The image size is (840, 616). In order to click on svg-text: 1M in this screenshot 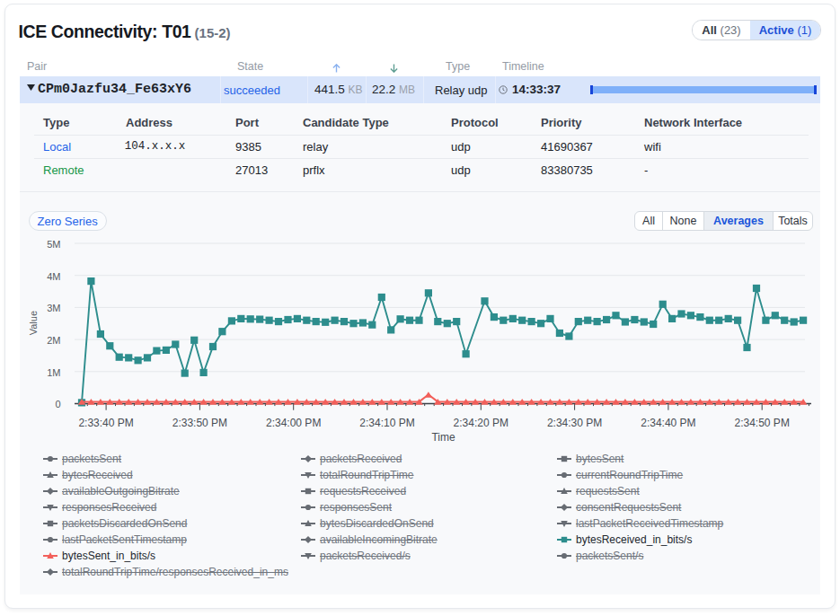, I will do `click(54, 373)`.